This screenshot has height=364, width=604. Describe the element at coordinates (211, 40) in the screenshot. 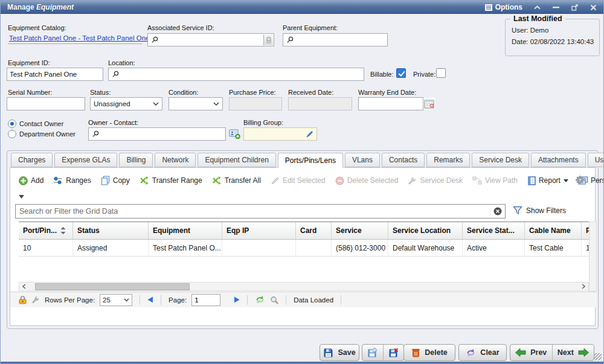

I see `associated-service-id-field` at that location.